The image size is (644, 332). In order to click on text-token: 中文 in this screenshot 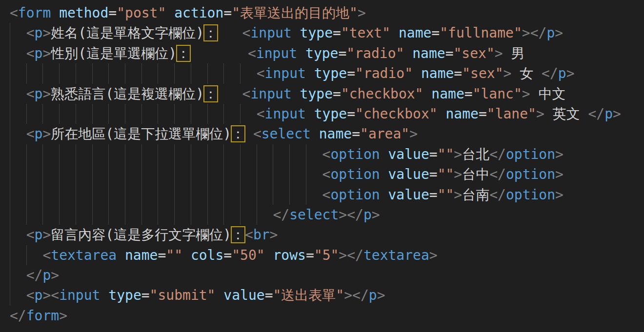, I will do `click(548, 94)`.